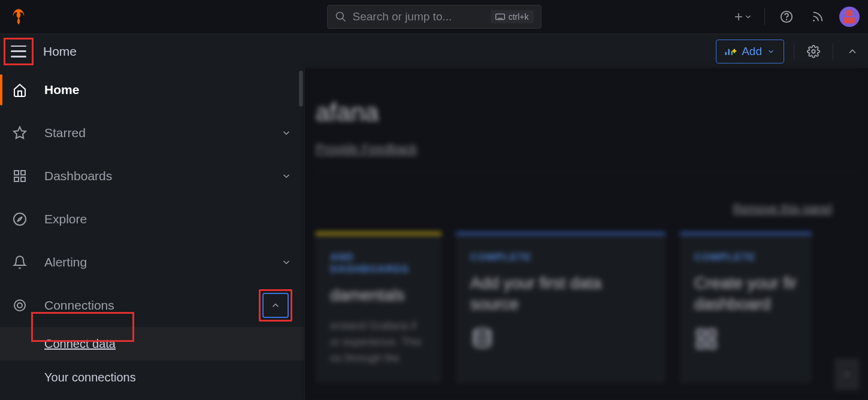  Describe the element at coordinates (154, 262) in the screenshot. I see `sidebar-item-label: Alerting` at that location.